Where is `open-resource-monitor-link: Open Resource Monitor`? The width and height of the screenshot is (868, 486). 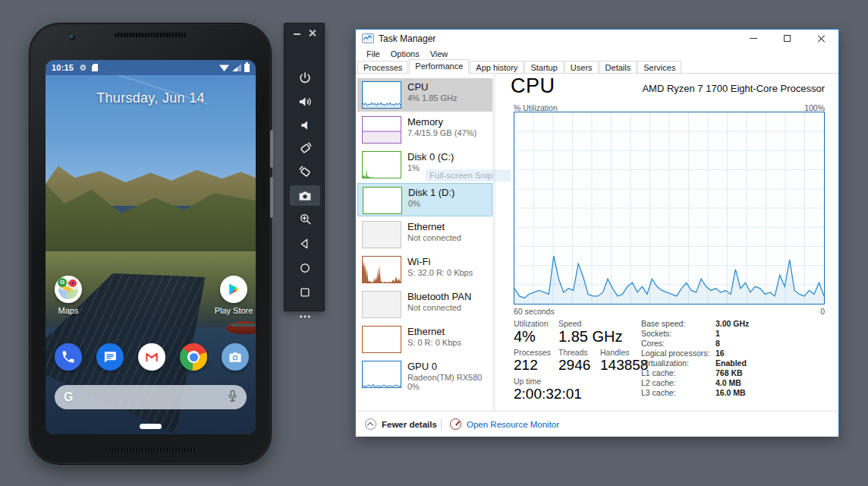
open-resource-monitor-link: Open Resource Monitor is located at coordinates (513, 424).